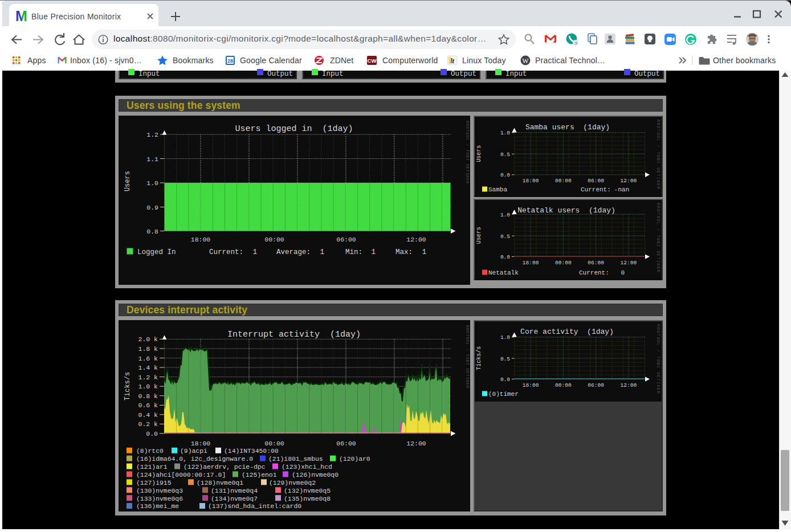 The image size is (791, 532). What do you see at coordinates (152, 467) in the screenshot?
I see `svg-text: (121)ar1` at bounding box center [152, 467].